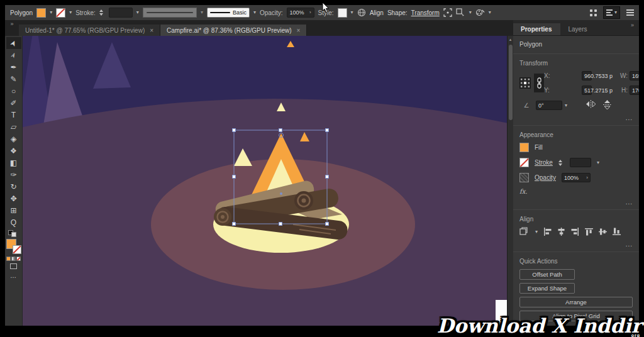  What do you see at coordinates (14, 91) in the screenshot?
I see `ellipse-tool: ○` at bounding box center [14, 91].